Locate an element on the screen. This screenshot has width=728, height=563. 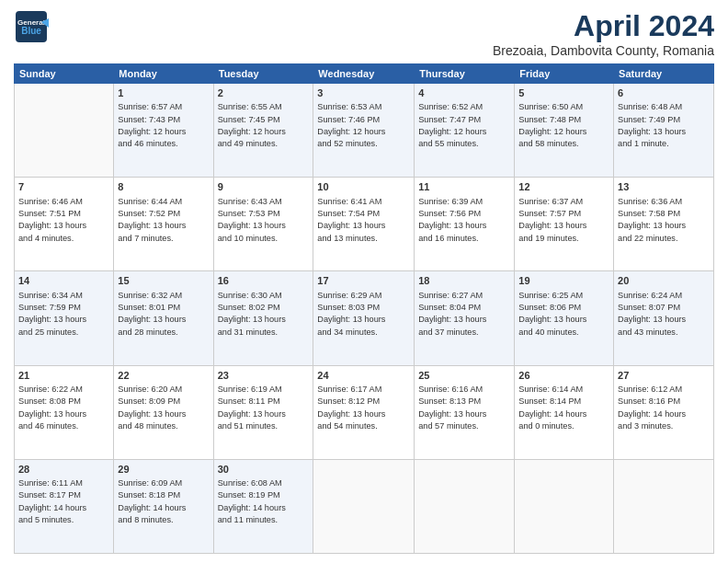
day-info: Sunrise: 6:20 AM Sunset: 8:09 PM Dayligh… is located at coordinates (164, 408).